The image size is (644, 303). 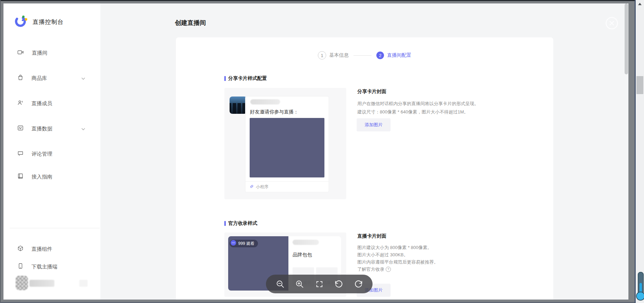 I want to click on scrollbar-thumb, so click(x=640, y=85).